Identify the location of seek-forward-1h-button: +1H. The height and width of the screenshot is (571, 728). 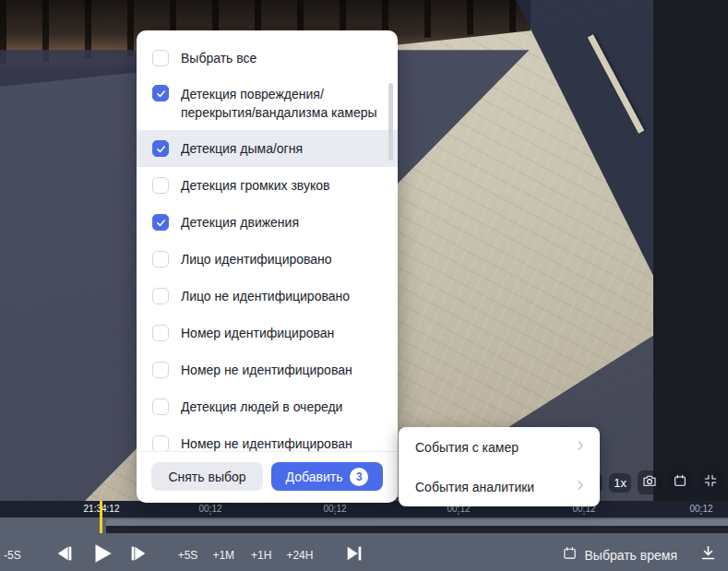
(261, 555).